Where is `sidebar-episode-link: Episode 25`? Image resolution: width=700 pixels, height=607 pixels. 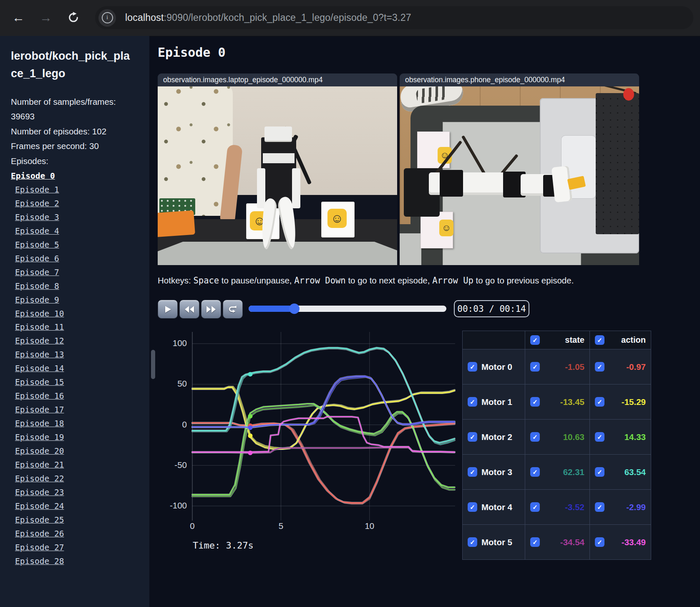 sidebar-episode-link: Episode 25 is located at coordinates (78, 520).